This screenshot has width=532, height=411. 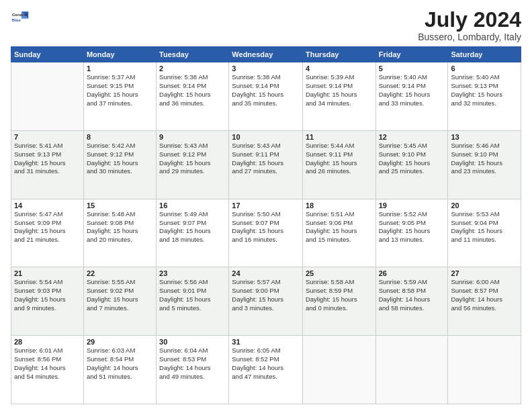 I want to click on day-info: Sunrise: 5:49 AM Sunset: 9:07 PM Dayligh…, so click(x=192, y=227).